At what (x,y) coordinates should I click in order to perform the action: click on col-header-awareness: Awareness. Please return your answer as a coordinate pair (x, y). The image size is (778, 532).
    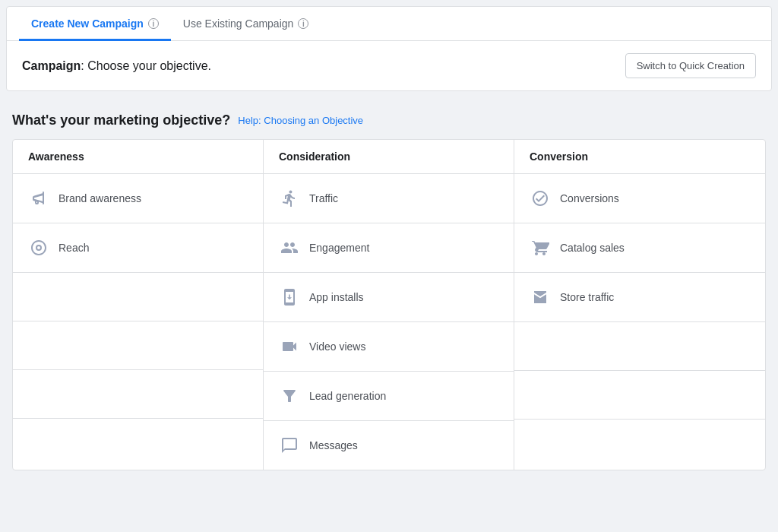
    Looking at the image, I should click on (138, 157).